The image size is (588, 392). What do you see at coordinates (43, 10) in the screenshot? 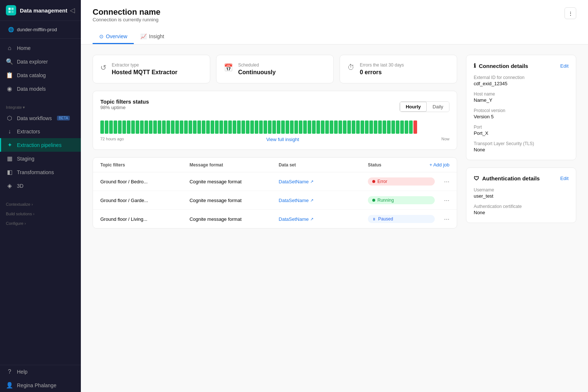
I see `app-title: Data management` at bounding box center [43, 10].